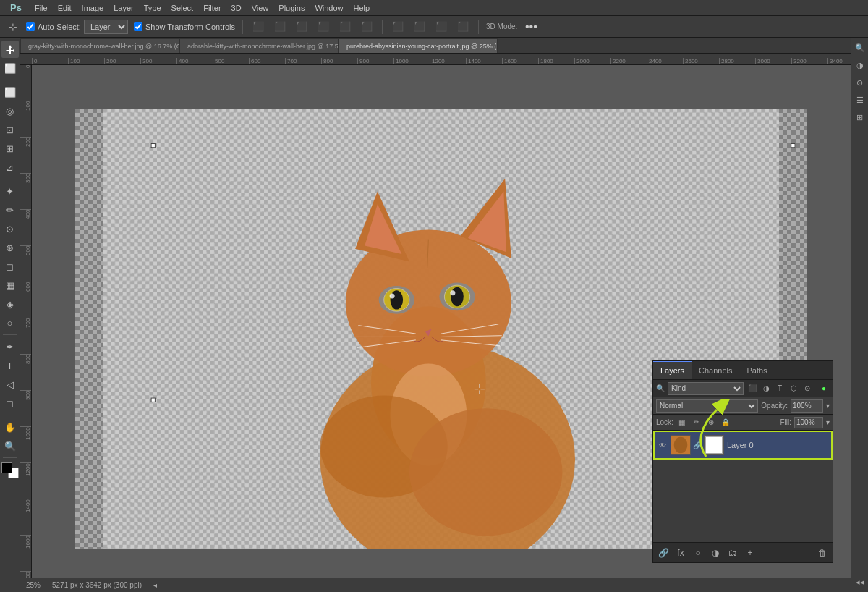  I want to click on new-adjustment-btn: ◑, so click(715, 553).